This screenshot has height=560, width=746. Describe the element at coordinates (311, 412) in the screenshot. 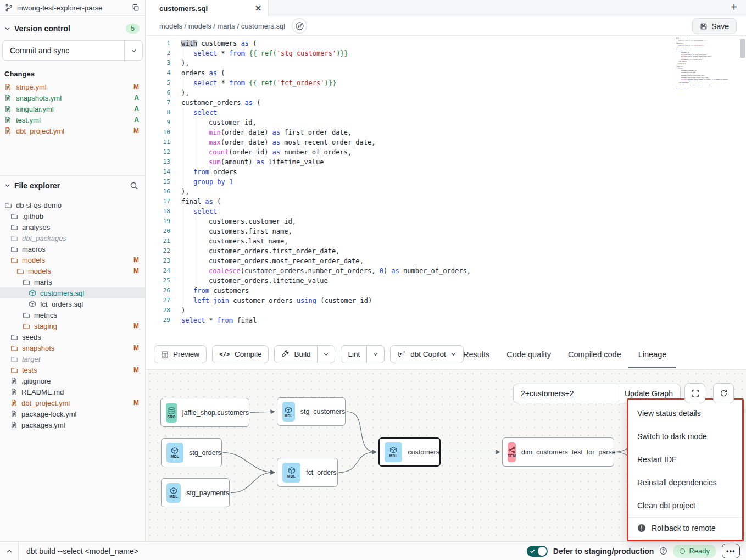

I see `lineage-node-stg_customers: MDLstg_customers` at that location.